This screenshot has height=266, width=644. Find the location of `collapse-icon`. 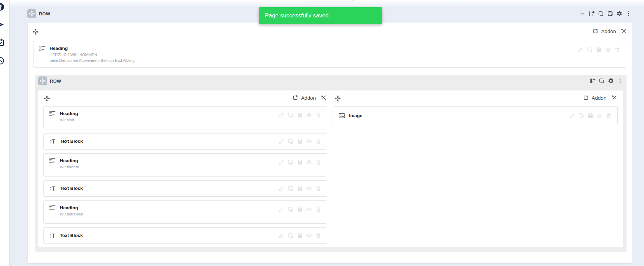

collapse-icon is located at coordinates (582, 14).